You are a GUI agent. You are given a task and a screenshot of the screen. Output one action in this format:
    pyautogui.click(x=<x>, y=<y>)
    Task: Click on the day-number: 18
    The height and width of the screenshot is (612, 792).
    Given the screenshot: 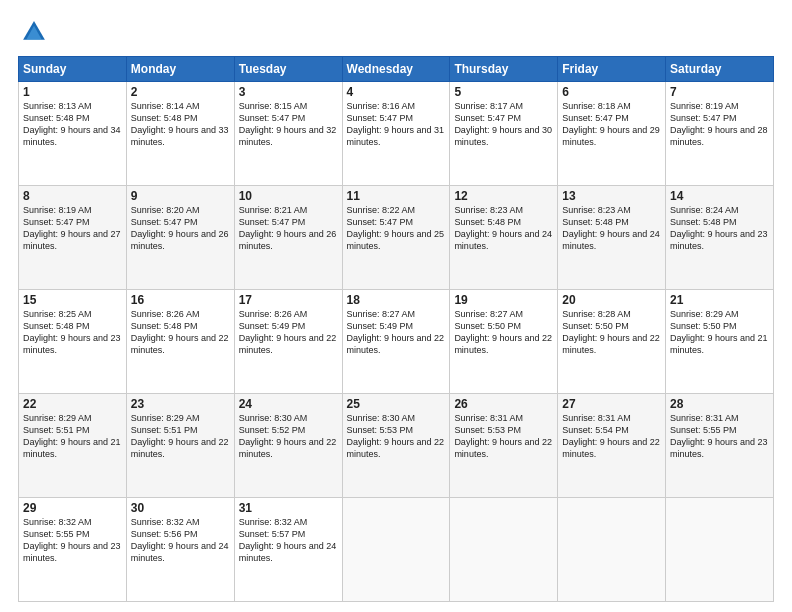 What is the action you would take?
    pyautogui.click(x=396, y=300)
    